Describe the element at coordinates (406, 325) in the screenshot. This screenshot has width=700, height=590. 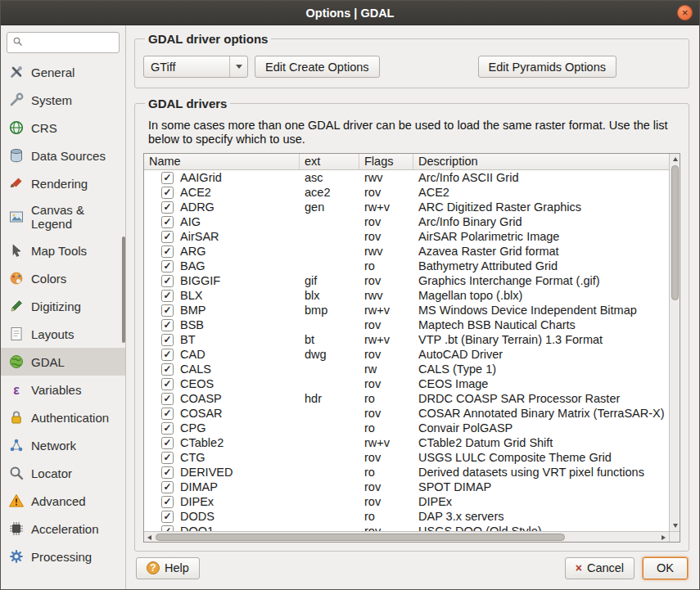
I see `table-row: ✓ BSB rov Maptech BSB Nautical Charts` at that location.